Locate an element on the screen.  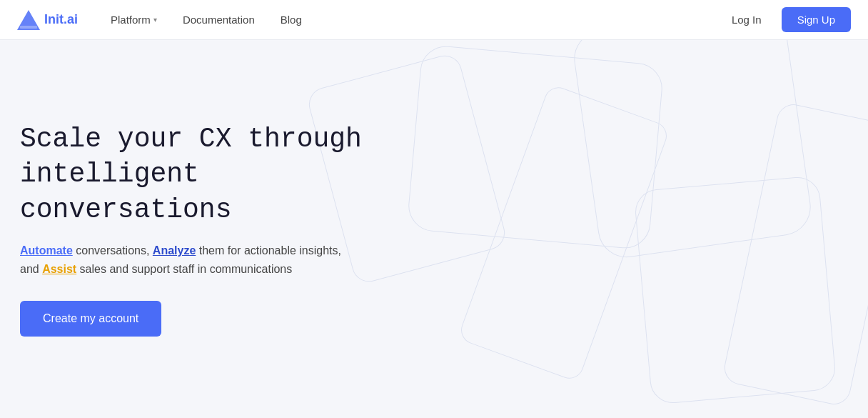
nav-item-documentation: Documentation is located at coordinates (218, 20).